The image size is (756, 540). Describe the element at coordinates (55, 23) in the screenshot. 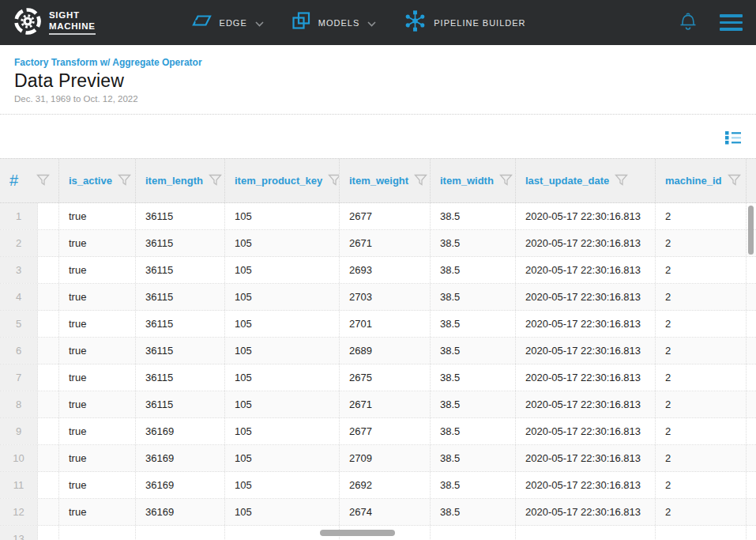

I see `sight-machine-logo: SIGHT MACHINE` at that location.